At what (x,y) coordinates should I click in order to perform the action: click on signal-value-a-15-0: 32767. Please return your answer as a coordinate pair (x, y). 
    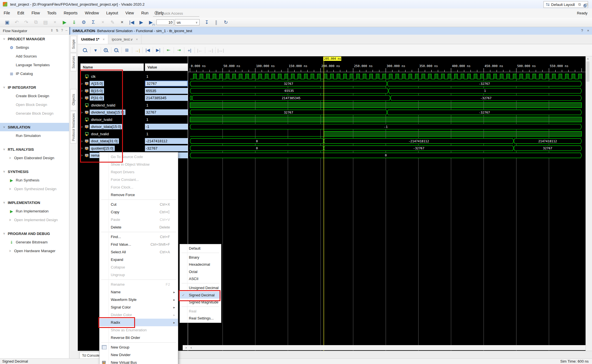
    Looking at the image, I should click on (166, 83).